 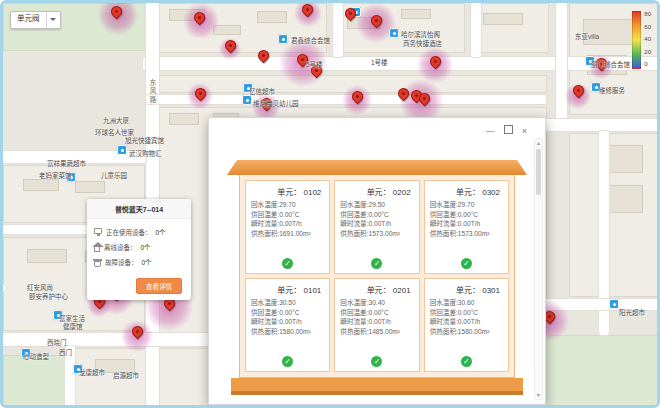 I want to click on modal-scrollbar: ▴ ▾, so click(x=538, y=269).